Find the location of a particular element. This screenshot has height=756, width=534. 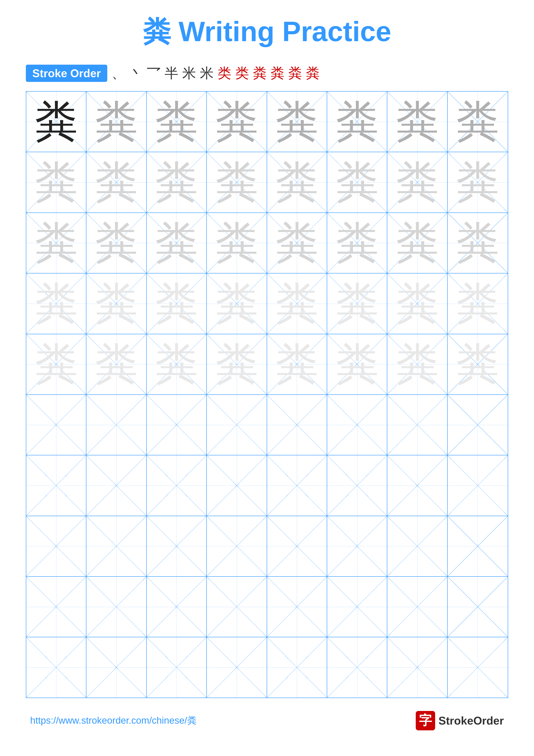

grid-cell-2-2: 粪 is located at coordinates (116, 182).